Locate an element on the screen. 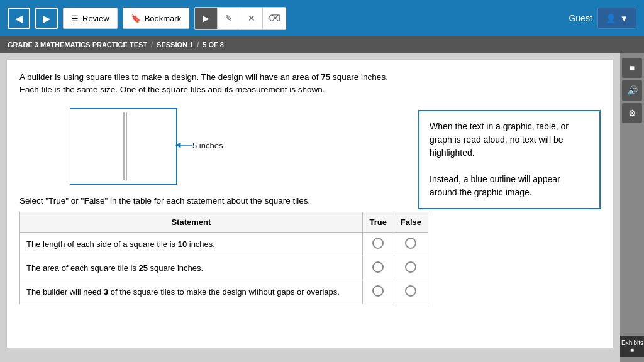 The height and width of the screenshot is (362, 644). statement-1-bold: 10 is located at coordinates (182, 244).